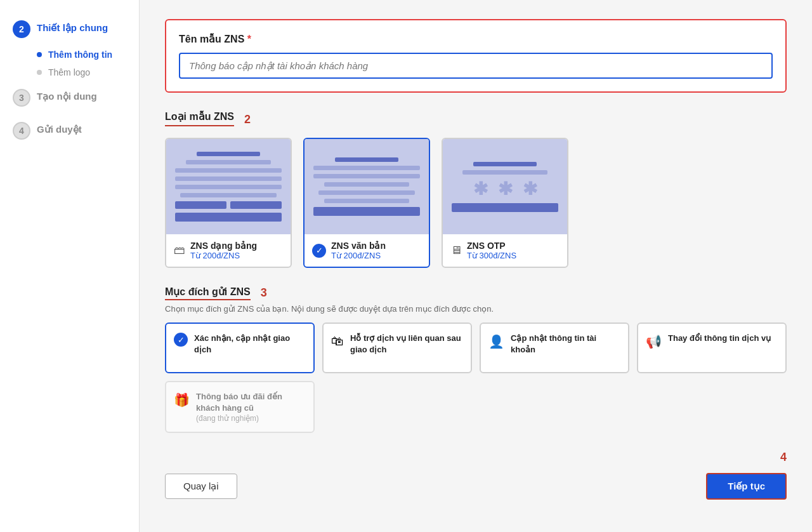  What do you see at coordinates (180, 250) in the screenshot?
I see `card-icon-dang-bang: 🗃` at bounding box center [180, 250].